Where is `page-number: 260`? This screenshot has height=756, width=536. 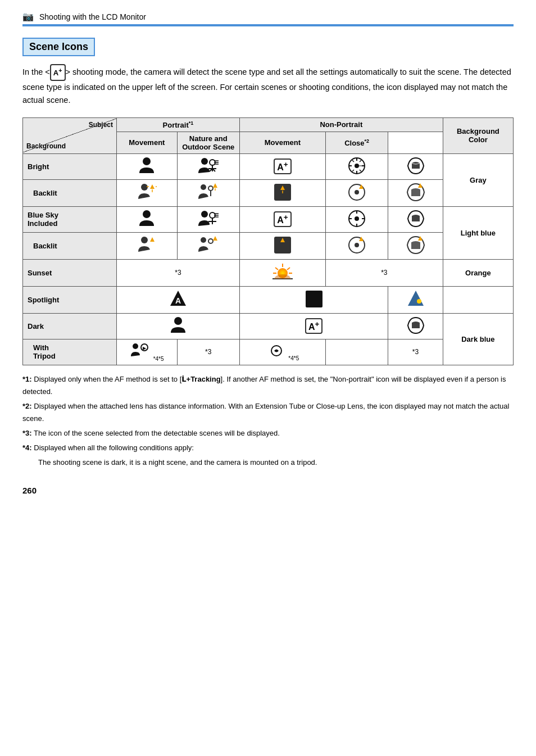 page-number: 260 is located at coordinates (268, 490).